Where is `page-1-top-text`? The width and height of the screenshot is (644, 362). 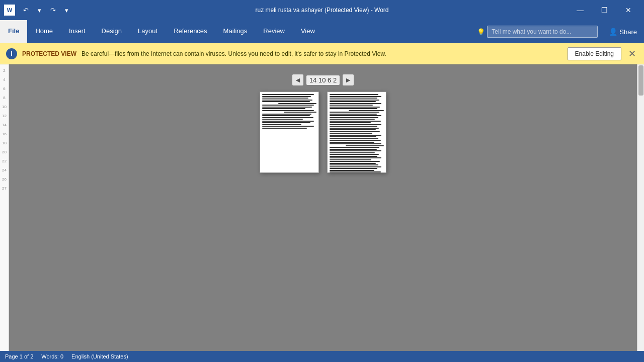
page-1-top-text is located at coordinates (289, 112).